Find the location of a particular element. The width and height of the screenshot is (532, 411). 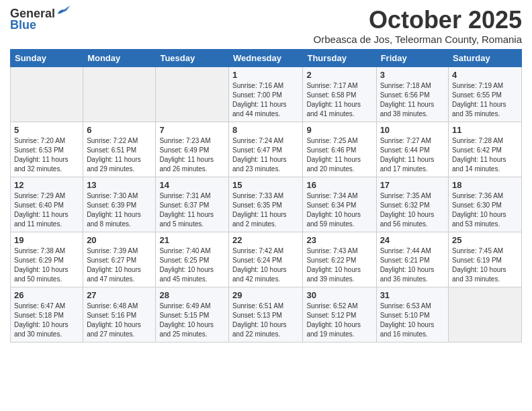

day-info: Sunrise: 7:30 AM Sunset: 6:39 PM Dayligh… is located at coordinates (120, 210).